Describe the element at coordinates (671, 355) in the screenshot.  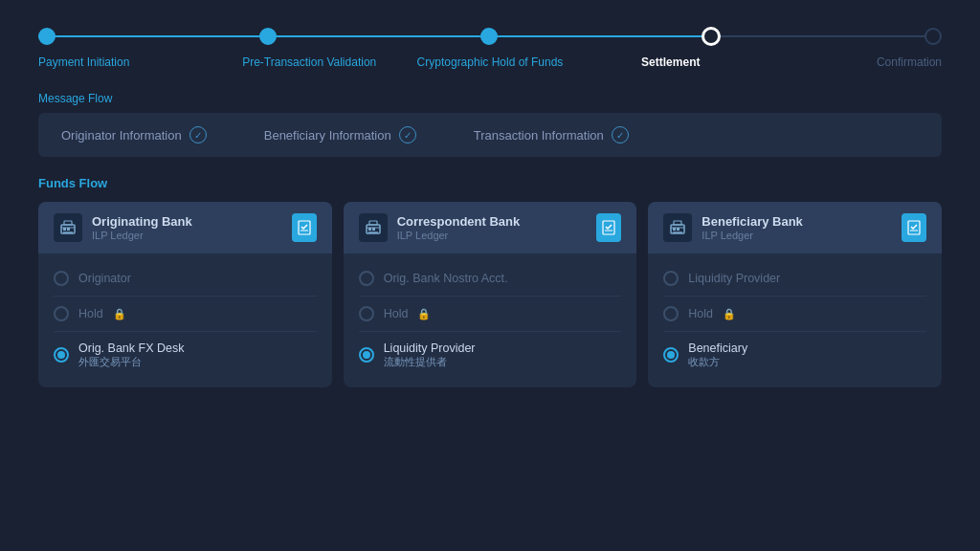
I see `beneficiary-radio` at that location.